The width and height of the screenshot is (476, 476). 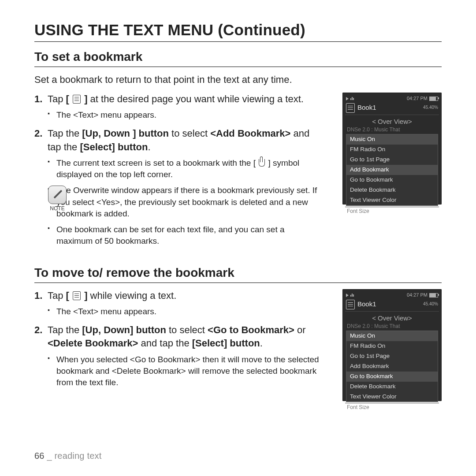 I want to click on step-bold: [Up, Down ] button, so click(x=125, y=133).